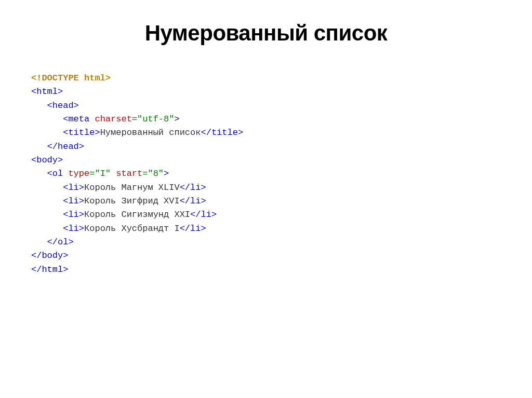 This screenshot has width=532, height=398. I want to click on body-open: <body>, so click(47, 160).